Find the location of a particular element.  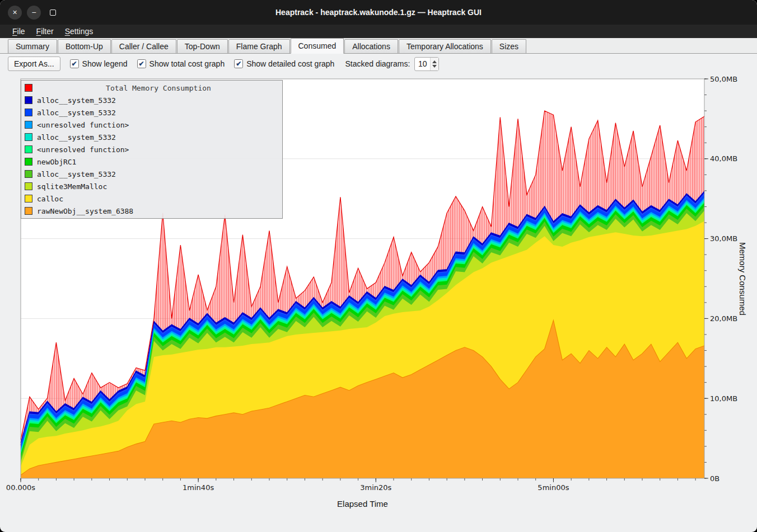

tab-summary: Summary is located at coordinates (32, 46).